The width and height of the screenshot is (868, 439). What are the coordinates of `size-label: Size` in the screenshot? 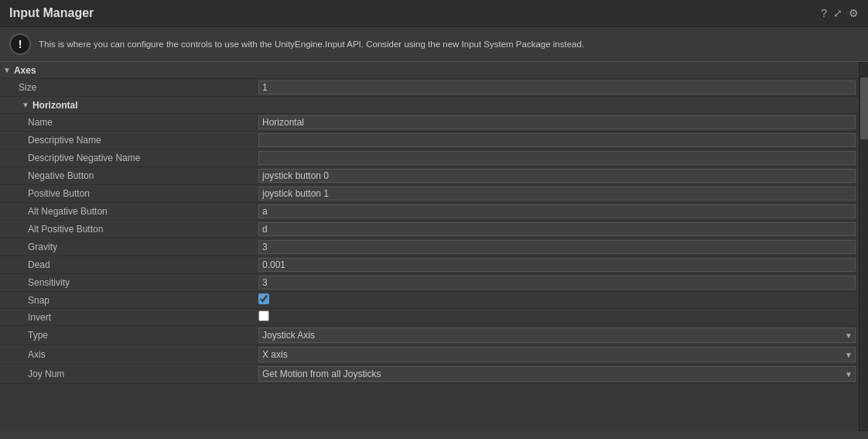 It's located at (128, 87).